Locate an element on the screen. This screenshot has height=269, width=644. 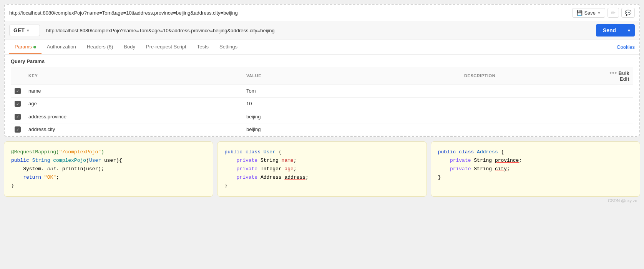
tabs-bar: Params Authorization Headers (6) Body Pr… is located at coordinates (322, 47).